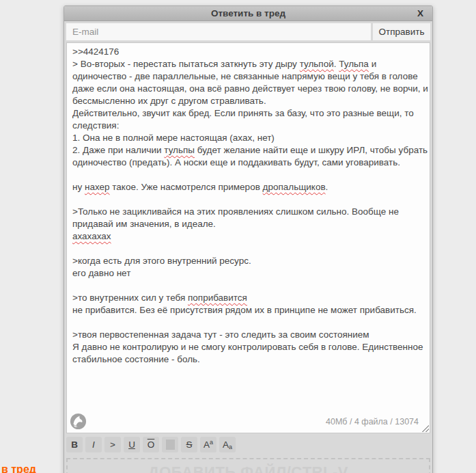  Describe the element at coordinates (249, 444) in the screenshot. I see `format-toolbar: BI>UOSAaAa` at that location.